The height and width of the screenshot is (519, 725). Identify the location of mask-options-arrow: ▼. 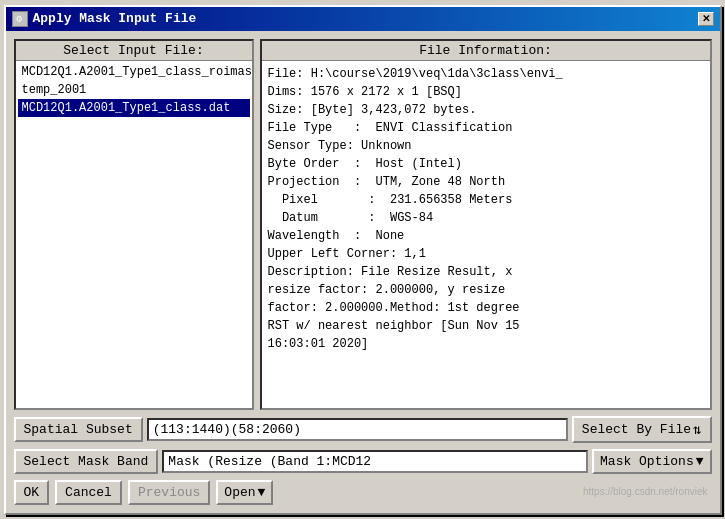
(700, 462).